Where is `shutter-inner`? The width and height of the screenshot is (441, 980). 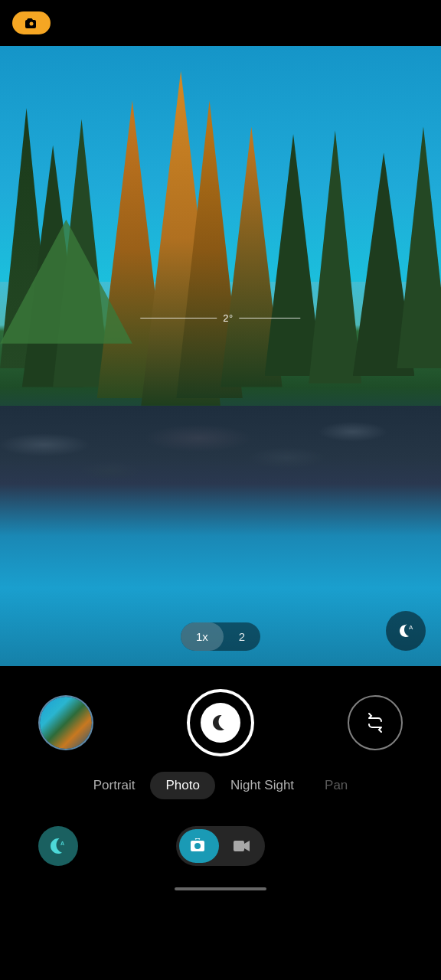
shutter-inner is located at coordinates (220, 723).